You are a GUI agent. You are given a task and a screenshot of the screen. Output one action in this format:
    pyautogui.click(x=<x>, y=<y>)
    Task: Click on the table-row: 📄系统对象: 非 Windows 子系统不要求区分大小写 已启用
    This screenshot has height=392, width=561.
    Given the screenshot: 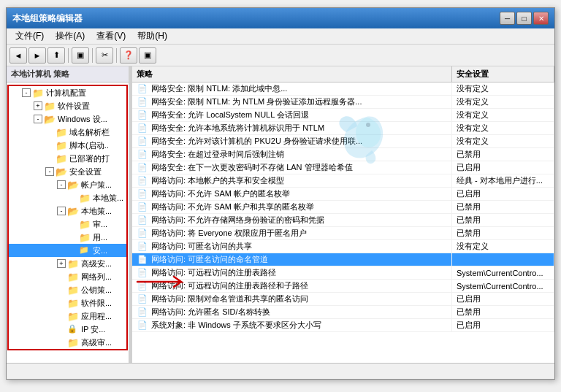 What is the action you would take?
    pyautogui.click(x=343, y=326)
    